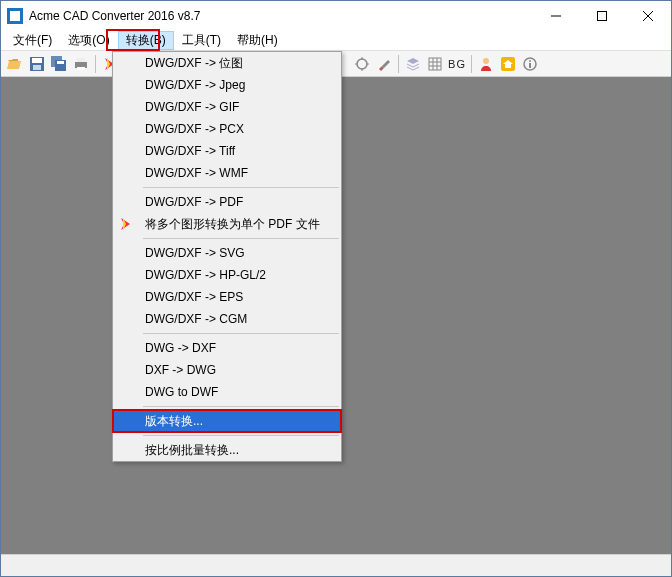  What do you see at coordinates (227, 63) in the screenshot?
I see `dd-dwg-bitmap: DWG/DXF -> 位图` at bounding box center [227, 63].